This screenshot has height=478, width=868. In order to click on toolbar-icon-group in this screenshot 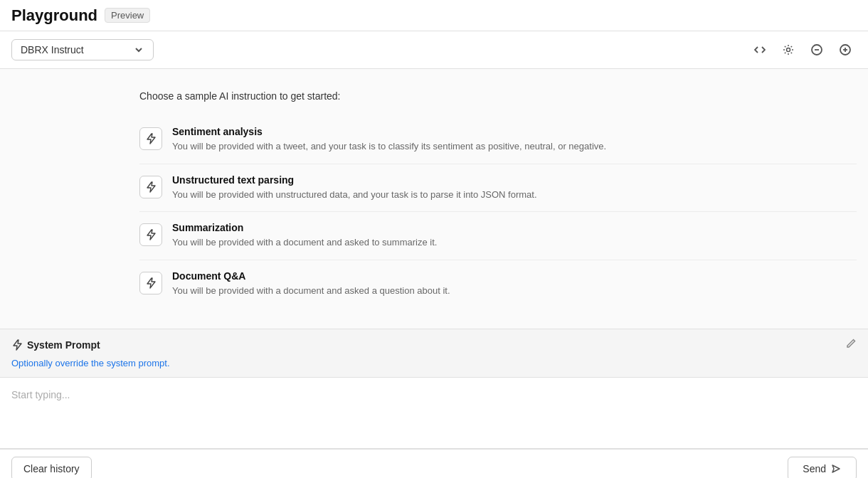, I will do `click(803, 50)`.